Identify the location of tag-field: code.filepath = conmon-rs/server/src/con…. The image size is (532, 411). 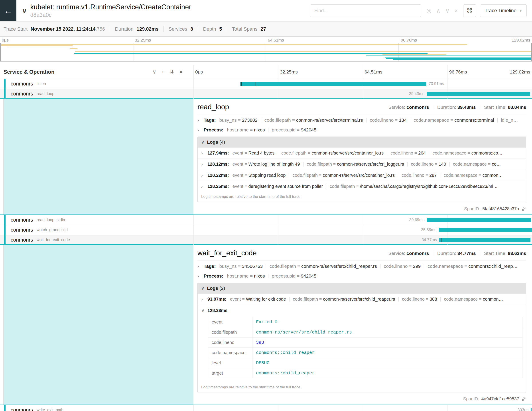
(332, 153).